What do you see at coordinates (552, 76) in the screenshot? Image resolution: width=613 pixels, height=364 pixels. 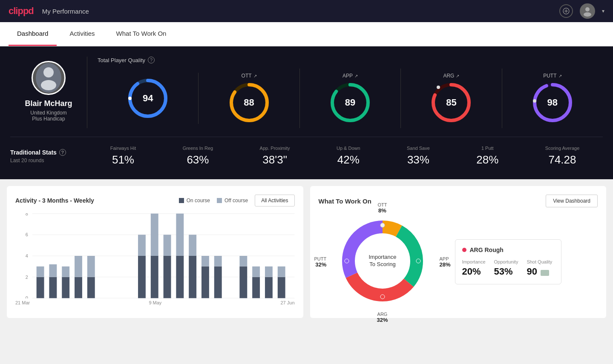 I see `putt-label: PUTT ↗` at bounding box center [552, 76].